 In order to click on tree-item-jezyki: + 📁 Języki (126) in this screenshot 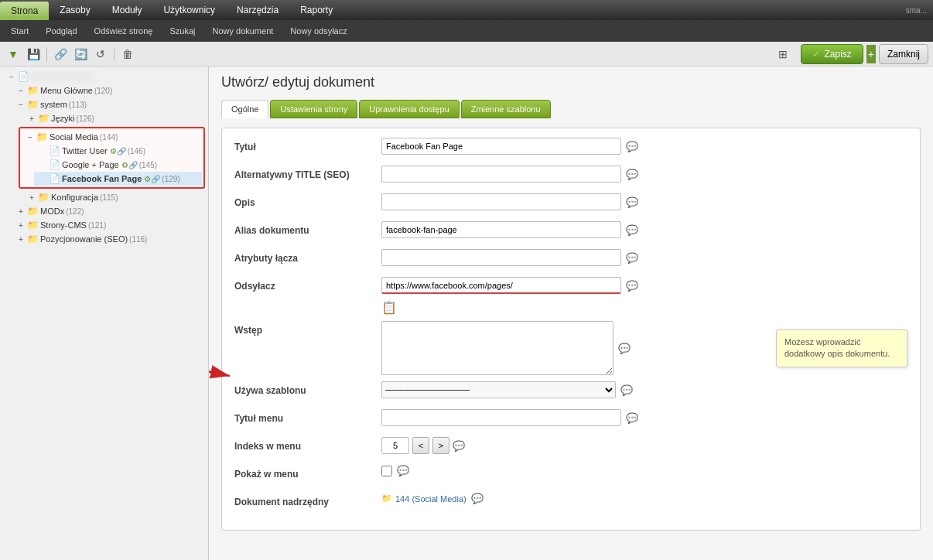, I will do `click(116, 118)`.